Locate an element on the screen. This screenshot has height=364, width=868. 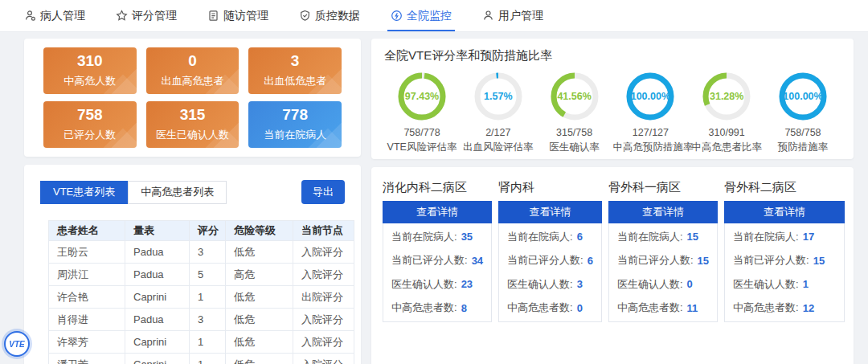
nav-item-hospital-monitoring: 全院监控 is located at coordinates (421, 16).